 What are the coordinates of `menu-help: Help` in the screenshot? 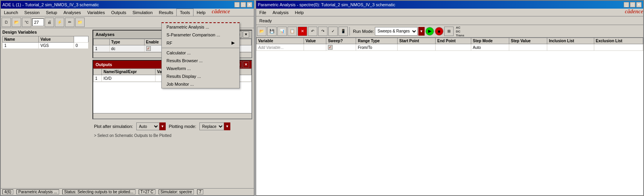 It's located at (201, 13).